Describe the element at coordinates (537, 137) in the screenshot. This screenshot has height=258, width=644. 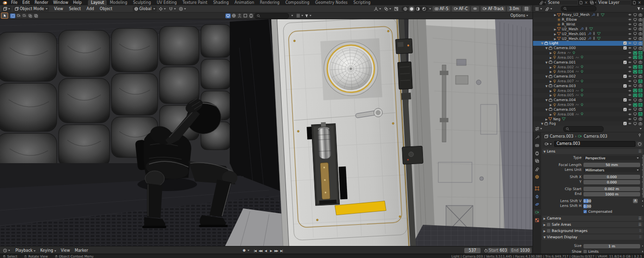
I see `properties-tab-tool` at that location.